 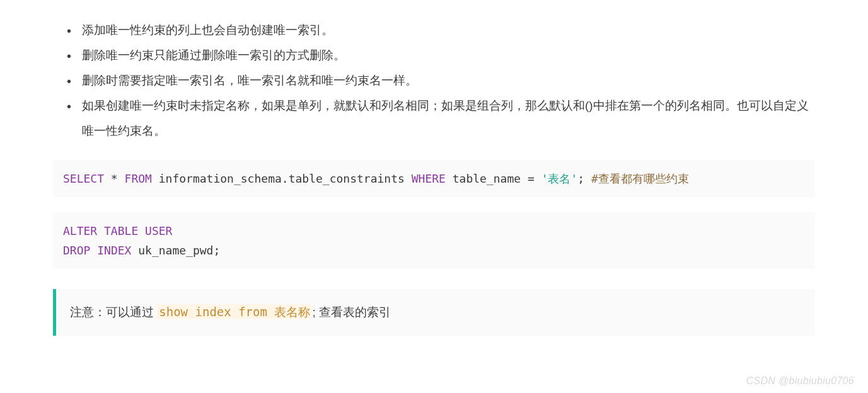 I want to click on keyword-from: from, so click(x=253, y=312).